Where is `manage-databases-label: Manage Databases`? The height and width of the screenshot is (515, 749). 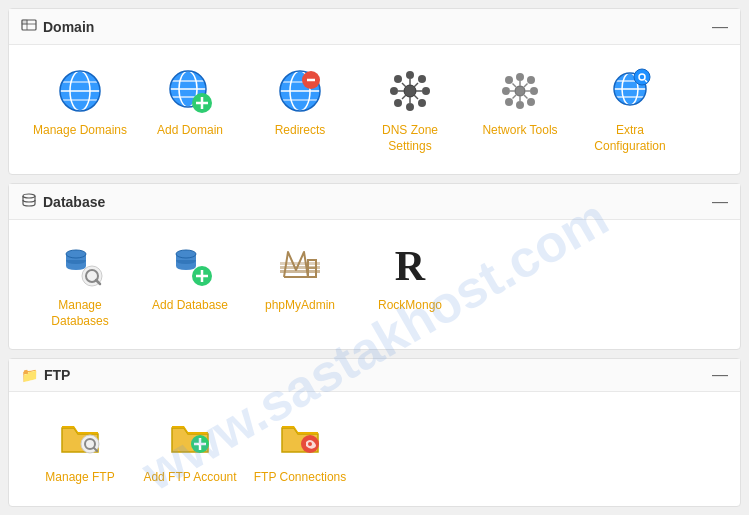
manage-databases-label: Manage Databases is located at coordinates (80, 314).